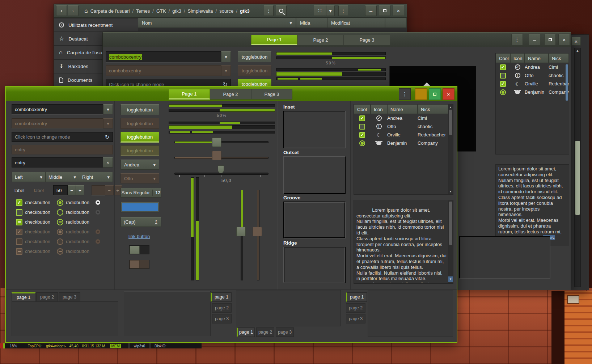 The height and width of the screenshot is (364, 592). I want to click on column-size: Mida, so click(312, 23).